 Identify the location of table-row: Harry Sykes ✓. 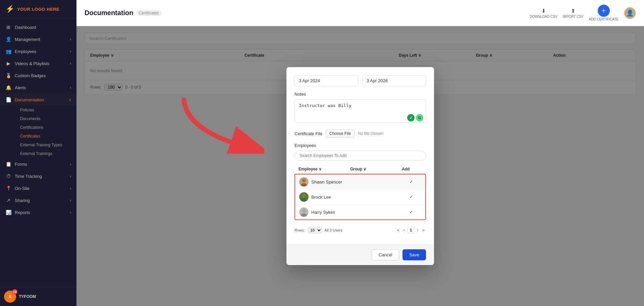
(360, 212).